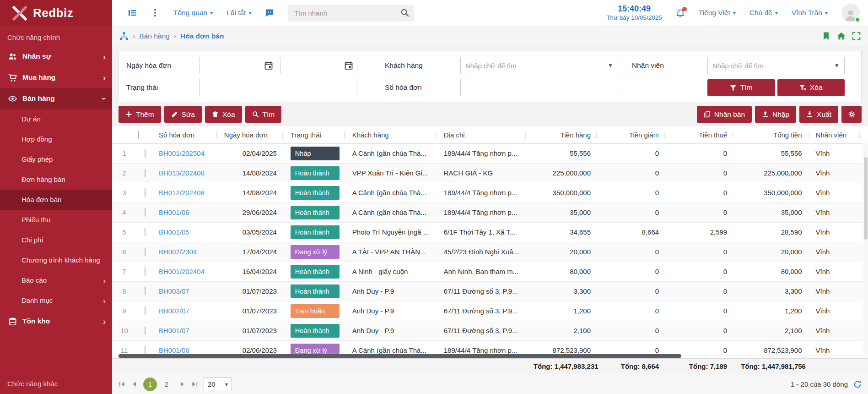 The width and height of the screenshot is (868, 394). I want to click on toolbar-them-button: Thêm, so click(140, 115).